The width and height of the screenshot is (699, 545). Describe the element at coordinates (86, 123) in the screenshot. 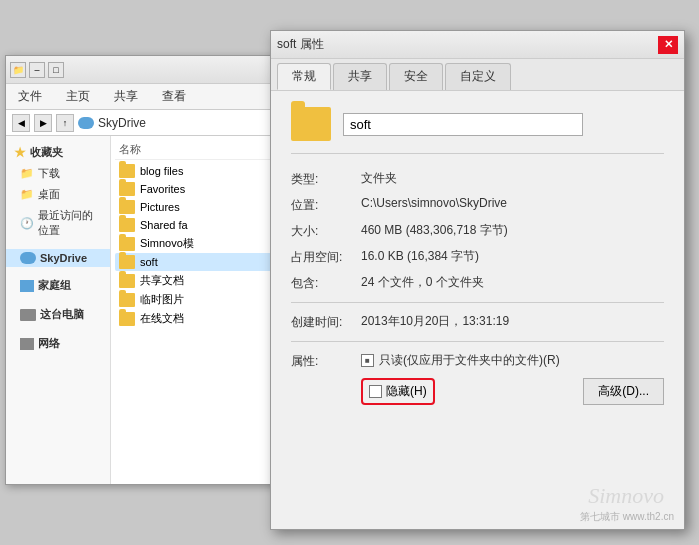

I see `skydrive-icon` at that location.